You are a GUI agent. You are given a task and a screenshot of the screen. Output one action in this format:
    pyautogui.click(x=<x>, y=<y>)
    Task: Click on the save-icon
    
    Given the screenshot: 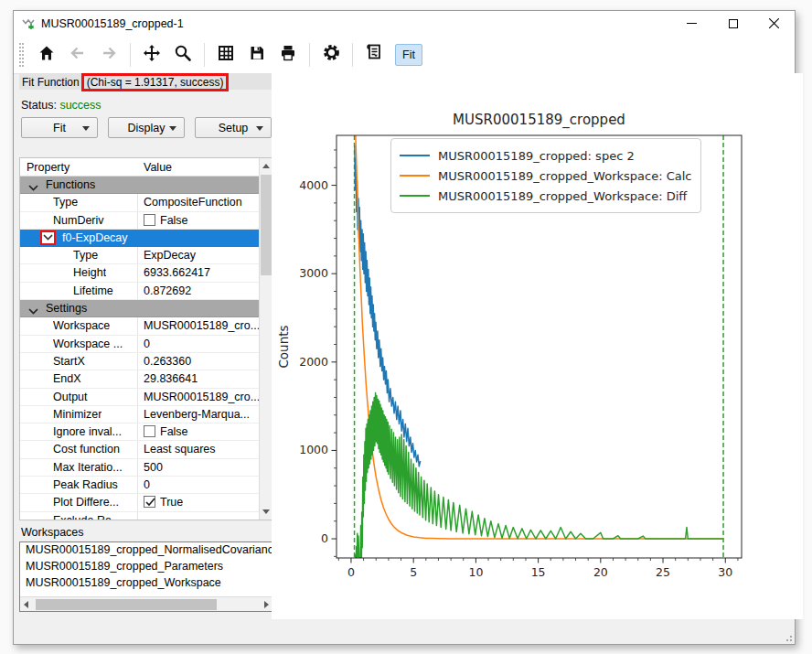 What is the action you would take?
    pyautogui.click(x=257, y=55)
    